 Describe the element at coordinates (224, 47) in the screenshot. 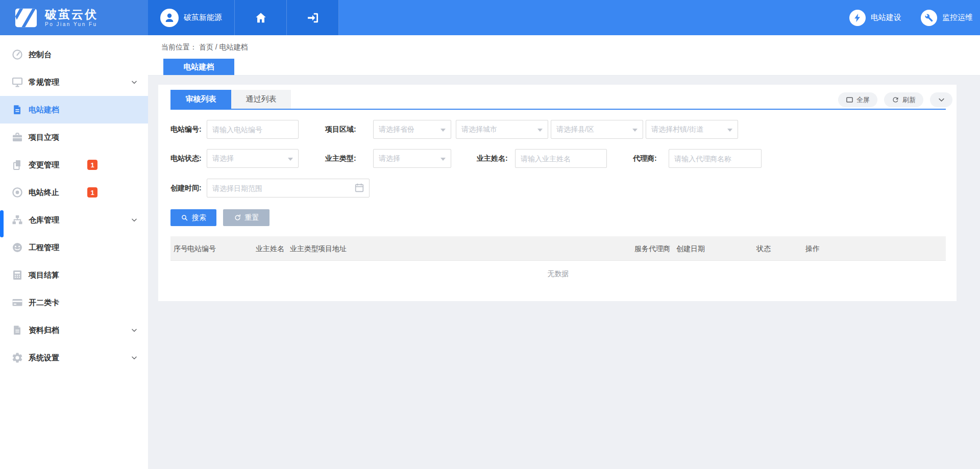

I see `breadcrumb-path: 首页 / 电站建档` at that location.